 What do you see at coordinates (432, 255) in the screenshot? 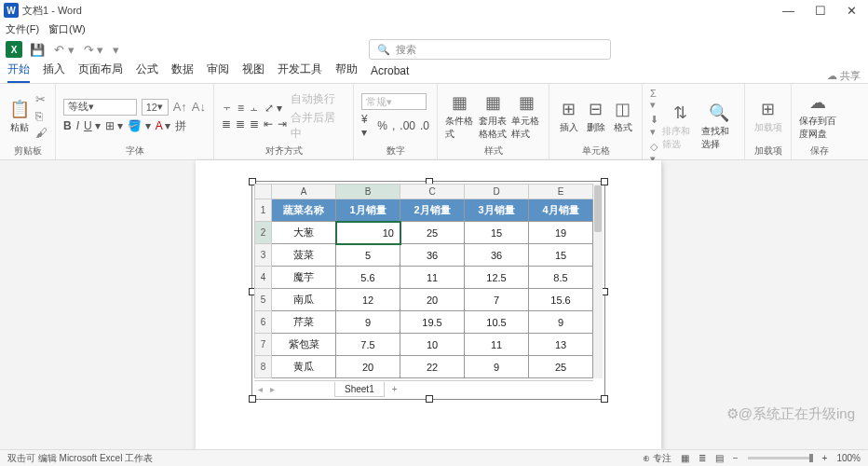
I see `cell: 36` at bounding box center [432, 255].